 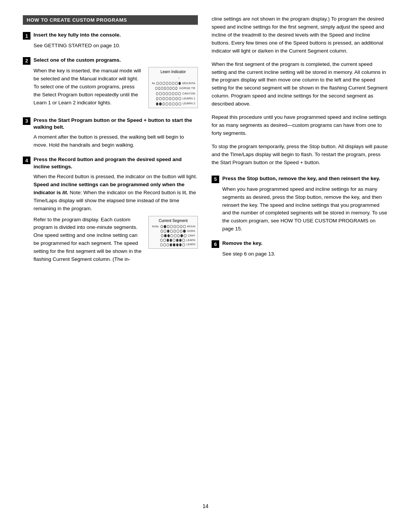 What do you see at coordinates (173, 88) in the screenshot?
I see `indicator-row-1: GORGE TR` at bounding box center [173, 88].